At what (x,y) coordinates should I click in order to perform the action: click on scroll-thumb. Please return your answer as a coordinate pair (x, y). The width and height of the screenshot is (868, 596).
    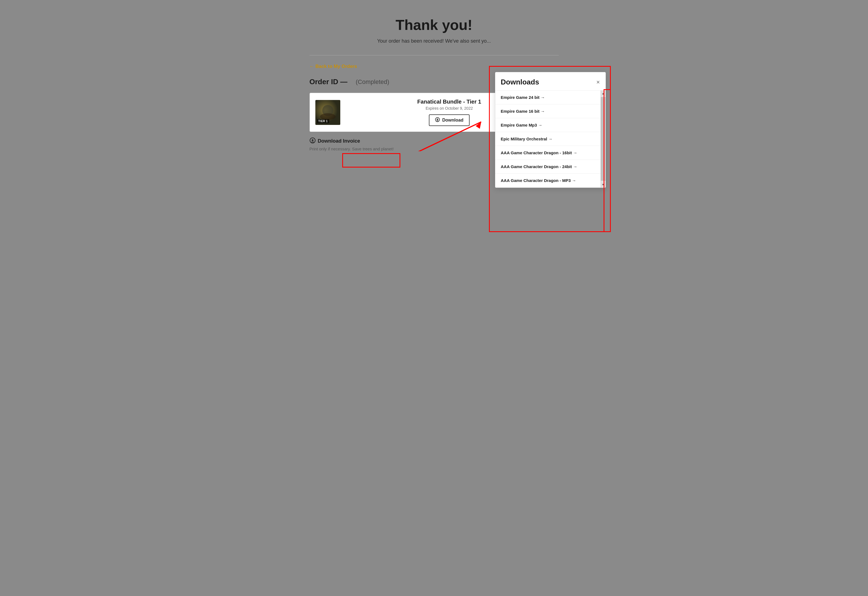
    Looking at the image, I should click on (603, 139).